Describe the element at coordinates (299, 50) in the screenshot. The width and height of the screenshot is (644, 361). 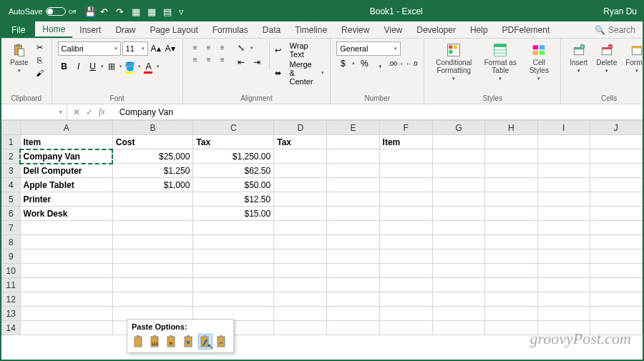
I see `wrap-text-button: ↩ Wrap Text` at that location.